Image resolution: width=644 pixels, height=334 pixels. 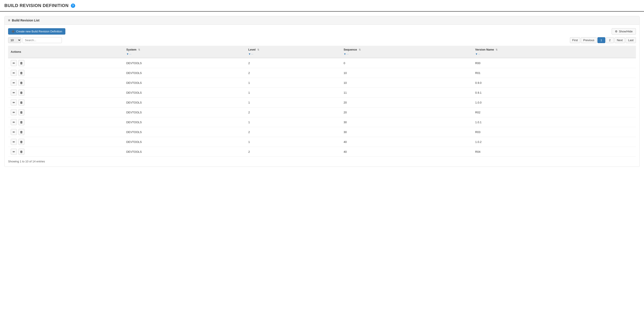 What do you see at coordinates (322, 103) in the screenshot?
I see `table-row: ✏ 🗑 DEVTOOLS 1 20 1.0.0` at bounding box center [322, 103].